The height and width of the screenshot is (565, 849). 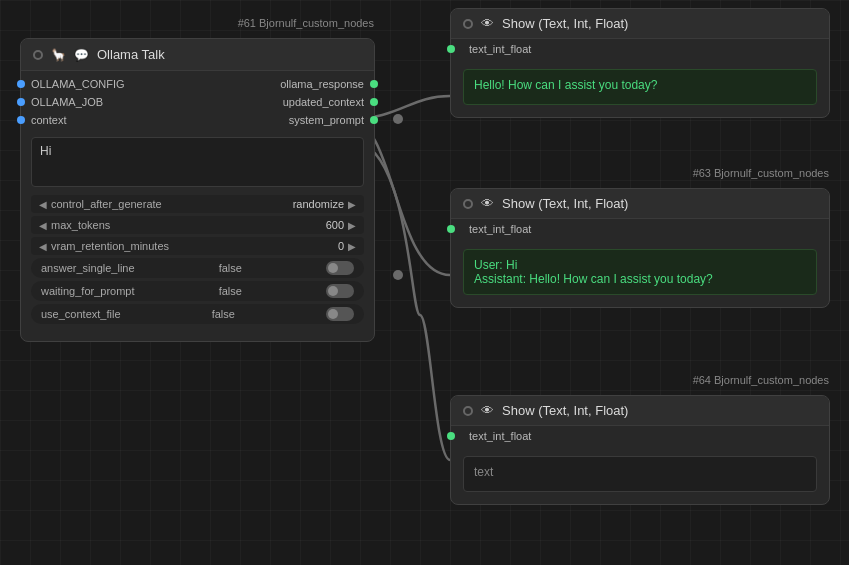 What do you see at coordinates (352, 246) in the screenshot?
I see `vram-retention-right-arrow: ▶` at bounding box center [352, 246].